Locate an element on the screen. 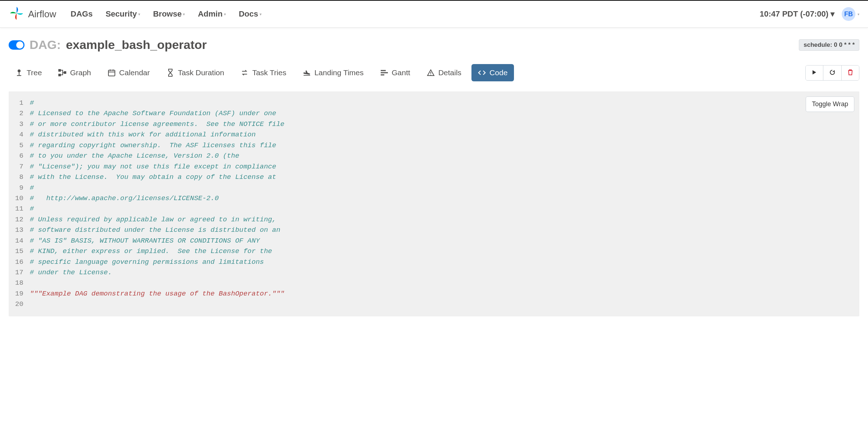  line-number: 1 is located at coordinates (21, 103).